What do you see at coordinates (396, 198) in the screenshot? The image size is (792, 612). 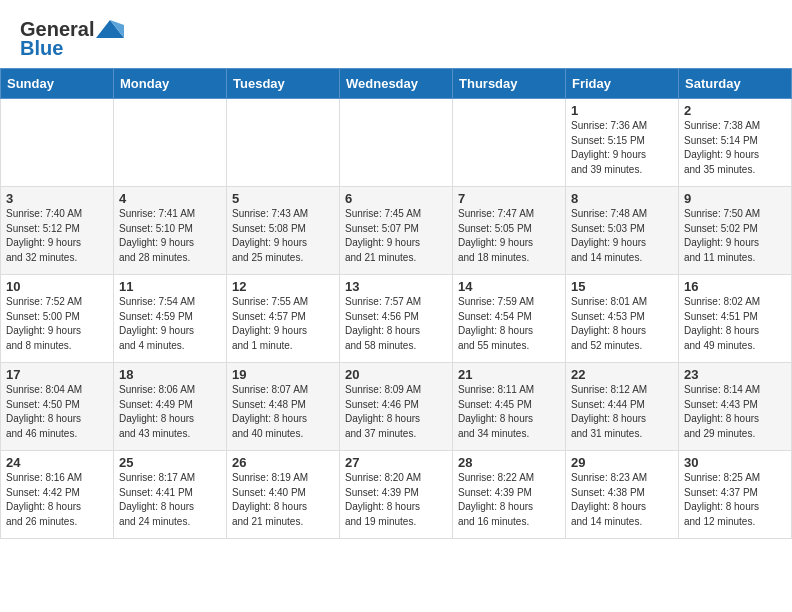 I see `day-number: 6` at bounding box center [396, 198].